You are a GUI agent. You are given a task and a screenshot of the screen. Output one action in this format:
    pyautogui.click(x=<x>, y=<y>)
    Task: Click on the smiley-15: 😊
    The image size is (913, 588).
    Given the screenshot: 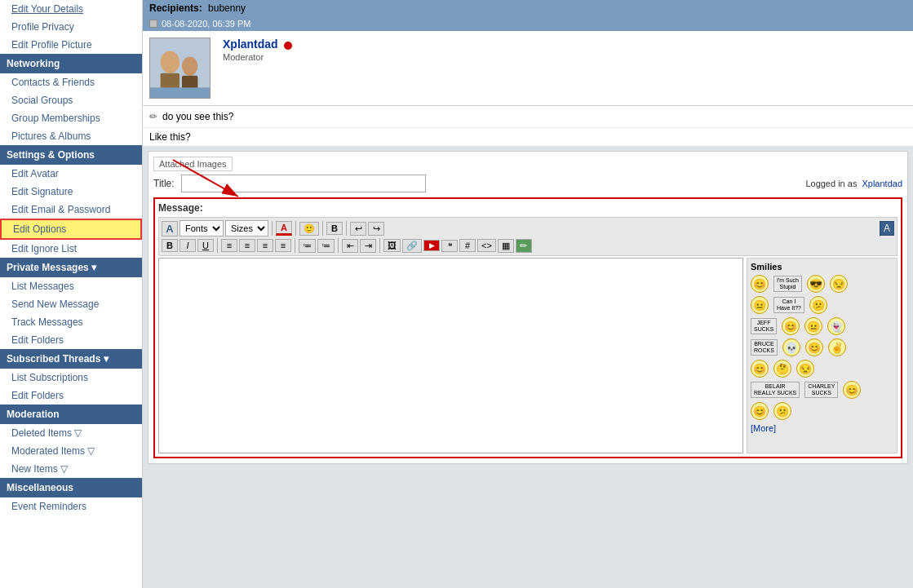 What is the action you would take?
    pyautogui.click(x=852, y=390)
    